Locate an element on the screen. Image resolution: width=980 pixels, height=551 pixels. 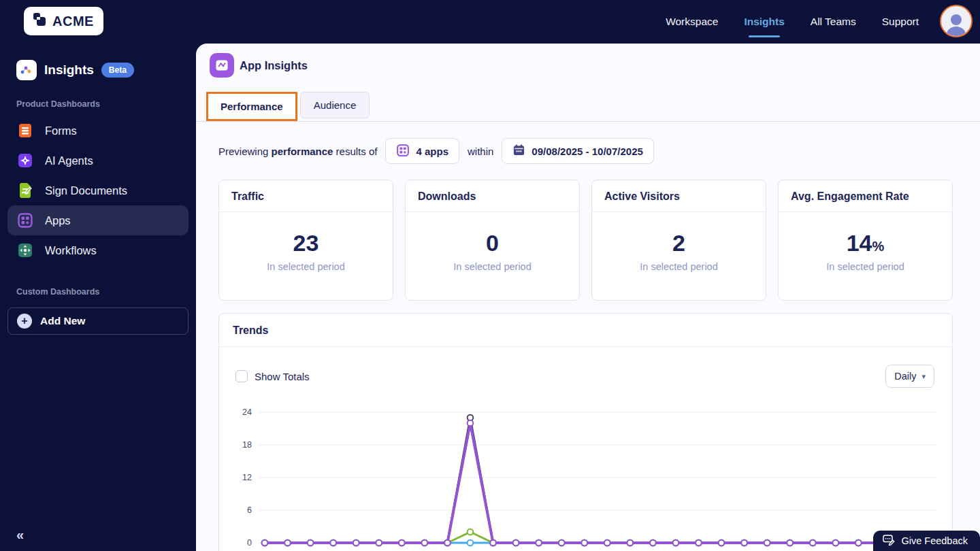
within-label: within is located at coordinates (480, 151).